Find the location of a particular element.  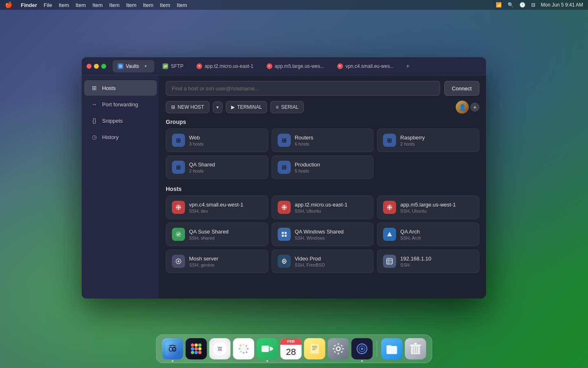

group-qa-shared-info: QA Shared 2 hosts is located at coordinates (202, 168).